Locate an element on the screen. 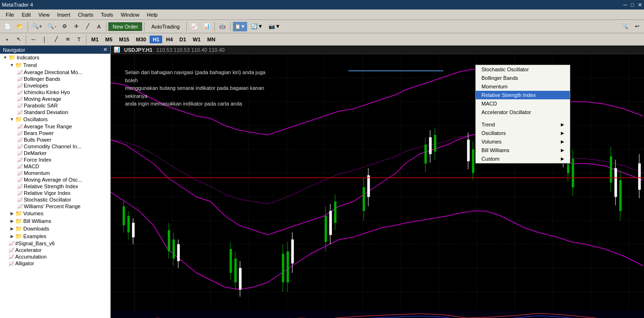  dropdown-accelerator: Accelerator Oscillator is located at coordinates (523, 112).